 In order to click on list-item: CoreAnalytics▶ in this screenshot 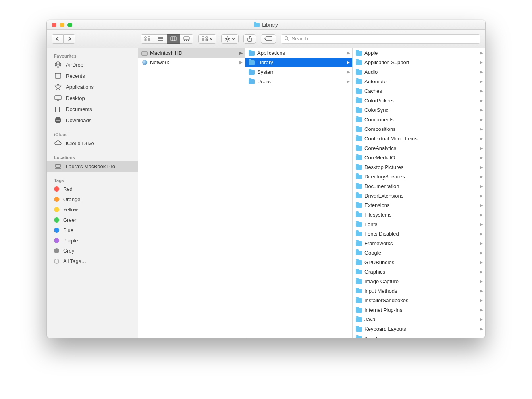, I will do `click(419, 148)`.